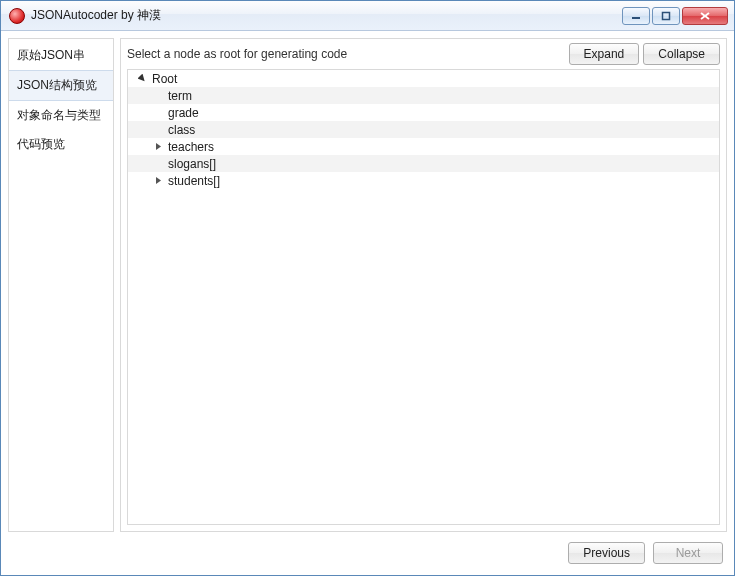  What do you see at coordinates (424, 54) in the screenshot?
I see `content-header: Select a node as root for generating cod…` at bounding box center [424, 54].